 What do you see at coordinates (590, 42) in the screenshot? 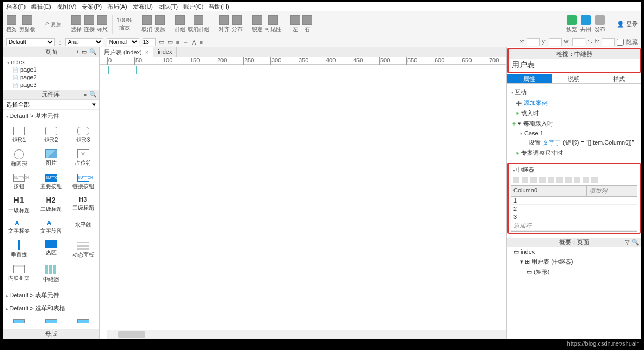
I see `lock-wh-icon: ⇋` at bounding box center [590, 42].